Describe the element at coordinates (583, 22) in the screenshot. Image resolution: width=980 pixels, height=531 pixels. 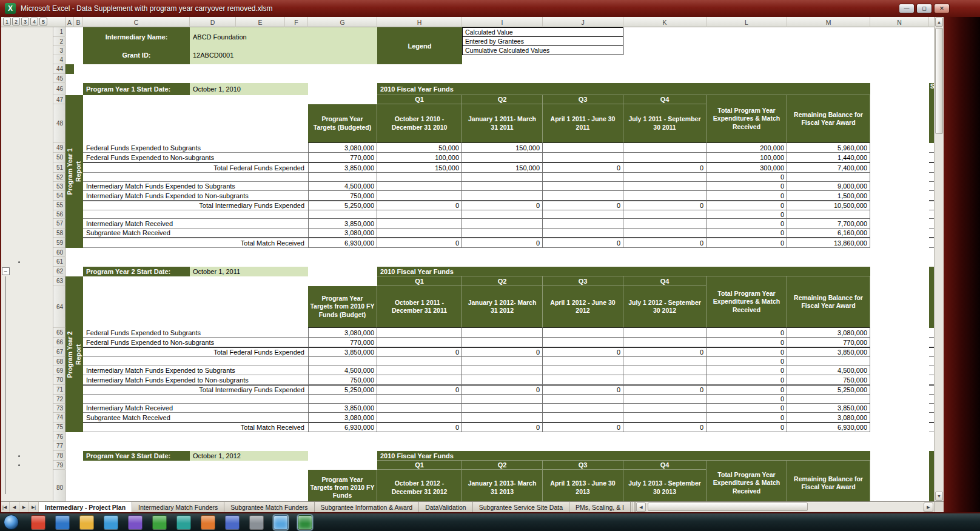
I see `column-header-J: J` at that location.